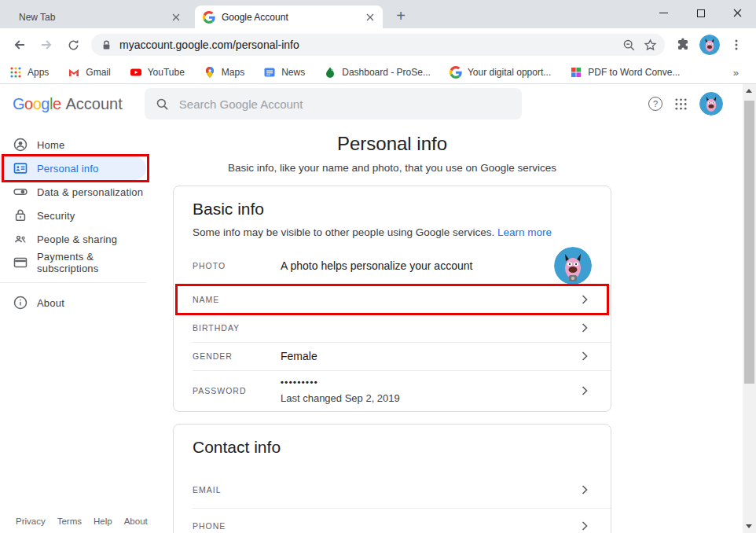 This screenshot has width=756, height=533. Describe the element at coordinates (20, 45) in the screenshot. I see `back-button` at that location.